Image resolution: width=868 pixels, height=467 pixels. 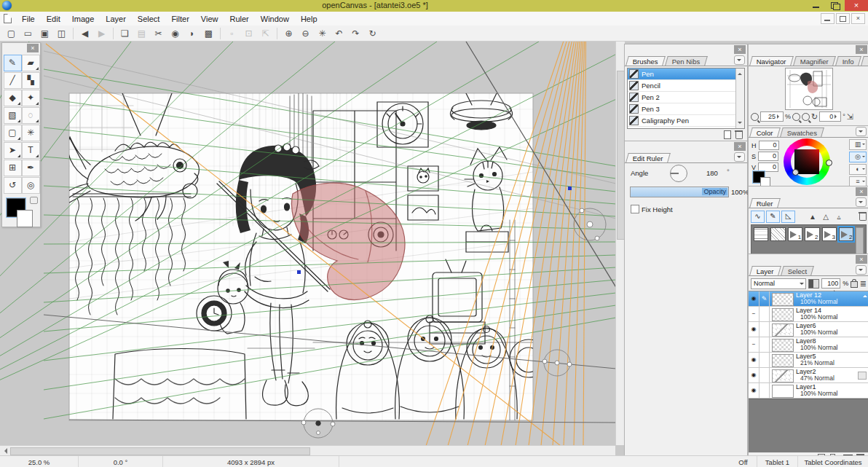 What do you see at coordinates (712, 173) in the screenshot?
I see `angle-value: 180` at bounding box center [712, 173].